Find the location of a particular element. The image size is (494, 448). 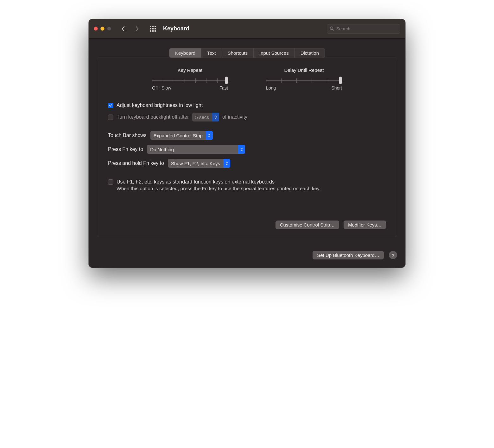

key-repeat-fast-label: Fast is located at coordinates (224, 88).